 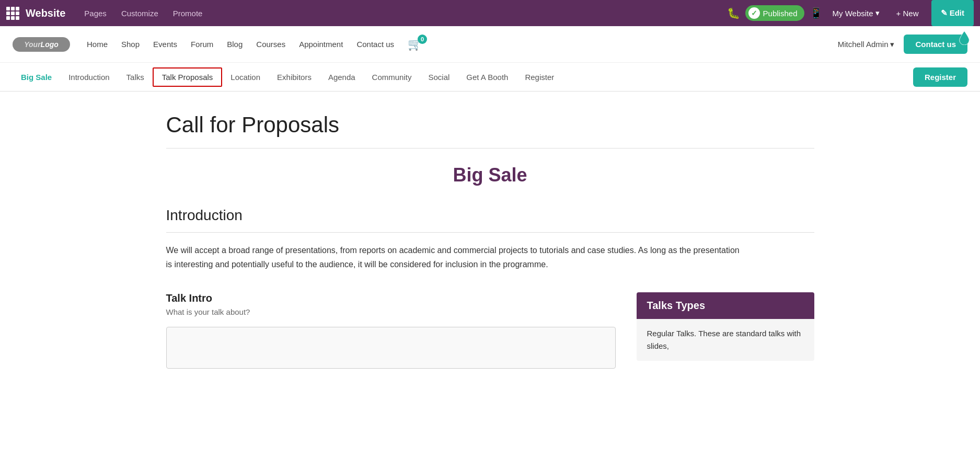 I want to click on admin-right: 🐛 ✓ Published 📱 My Website ▾ + New ✎ Edi…, so click(x=850, y=13).